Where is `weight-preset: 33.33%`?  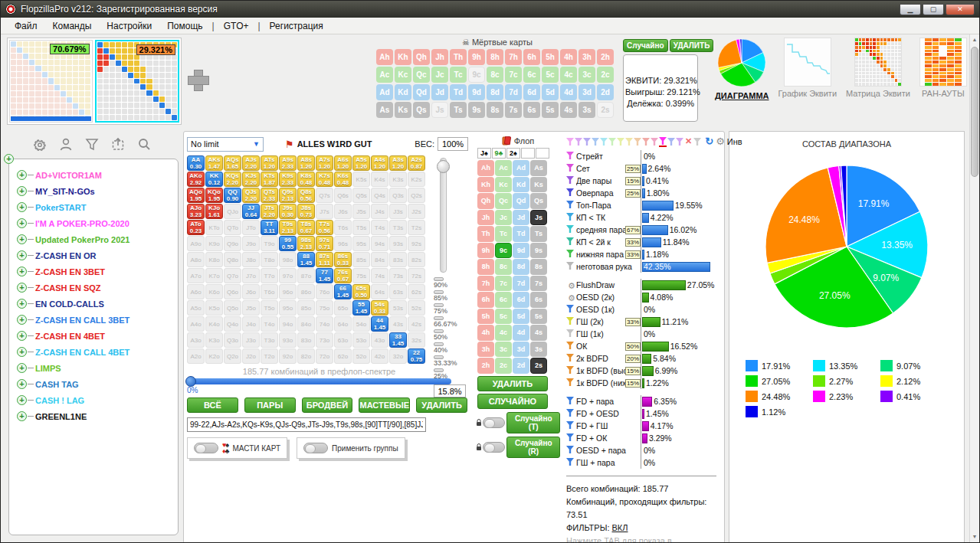 weight-preset: 33.33% is located at coordinates (451, 361).